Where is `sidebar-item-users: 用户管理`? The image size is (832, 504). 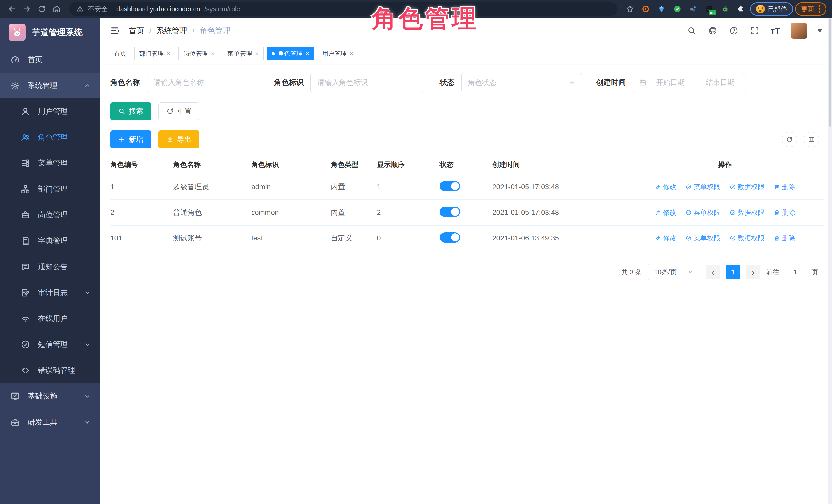 sidebar-item-users: 用户管理 is located at coordinates (50, 111).